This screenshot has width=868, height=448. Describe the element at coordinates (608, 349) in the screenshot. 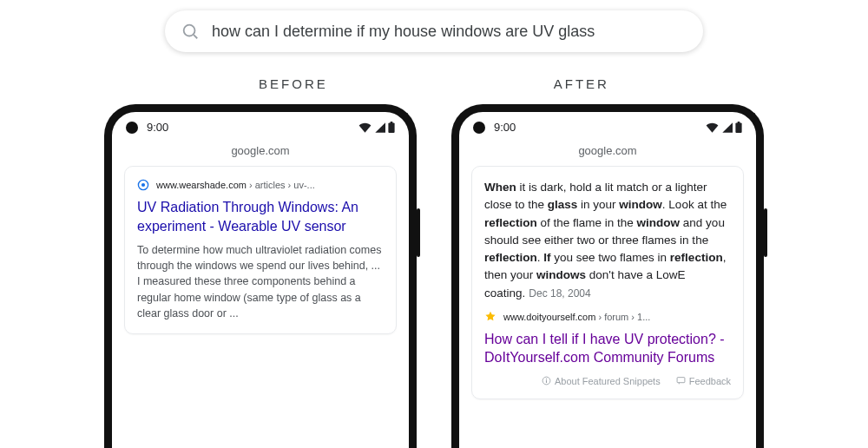

I see `result-title: How can I tell if I have UV protection? …` at that location.